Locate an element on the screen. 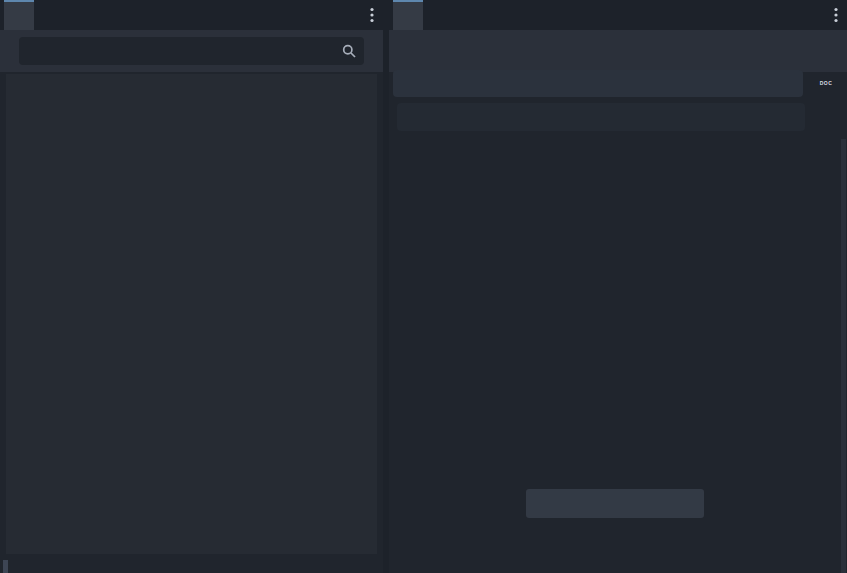 The image size is (847, 573). inspector-filter is located at coordinates (601, 117).